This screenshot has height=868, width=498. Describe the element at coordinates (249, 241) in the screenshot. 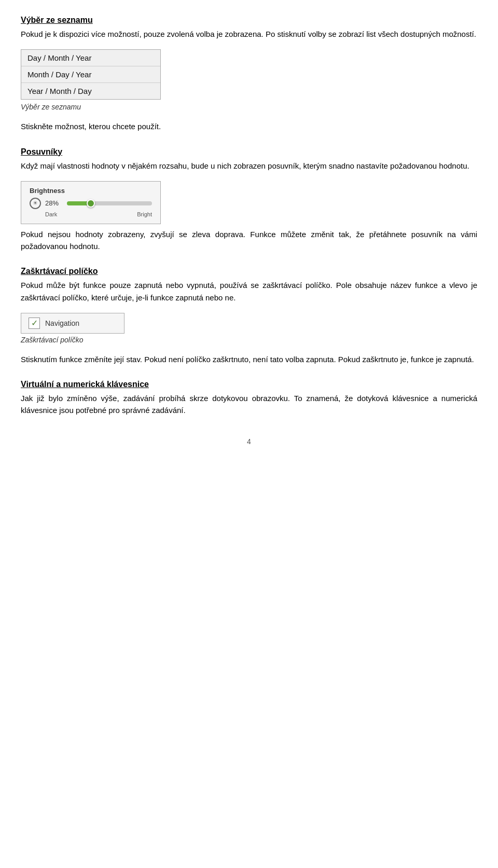

I see `section-posuvniky-para2: Pokud nejsou hodnoty zobrazeny, zvyšují …` at that location.